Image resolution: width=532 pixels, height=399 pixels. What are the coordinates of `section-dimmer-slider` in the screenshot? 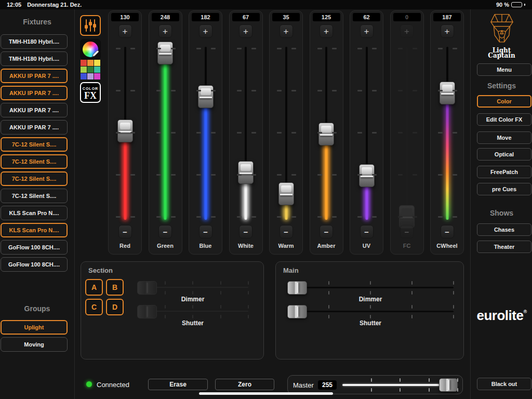 It's located at (193, 288).